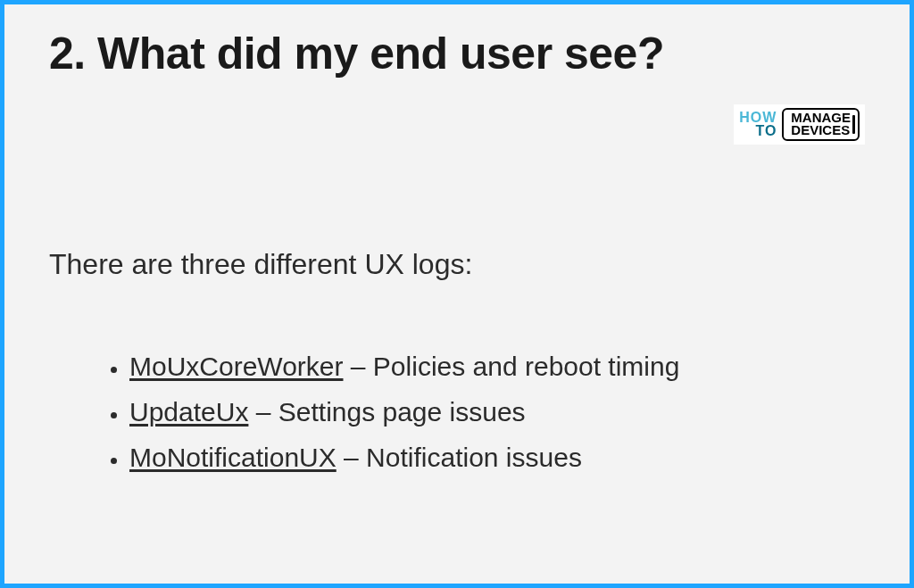 The image size is (914, 588). What do you see at coordinates (821, 130) in the screenshot?
I see `logo-text-devices: DEVICES` at bounding box center [821, 130].